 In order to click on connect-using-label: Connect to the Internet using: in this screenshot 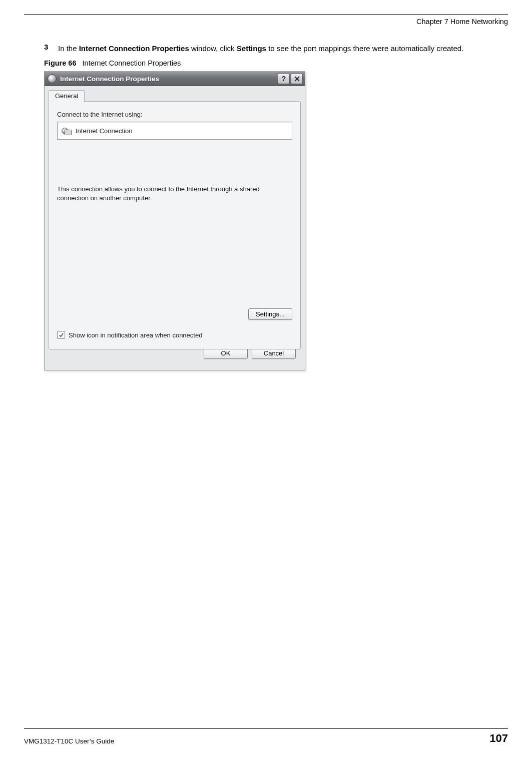, I will do `click(175, 114)`.